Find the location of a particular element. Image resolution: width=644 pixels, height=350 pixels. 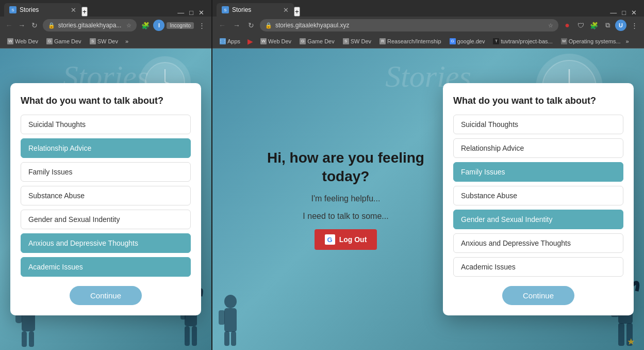

right-new-tab-button: + is located at coordinates (297, 11).